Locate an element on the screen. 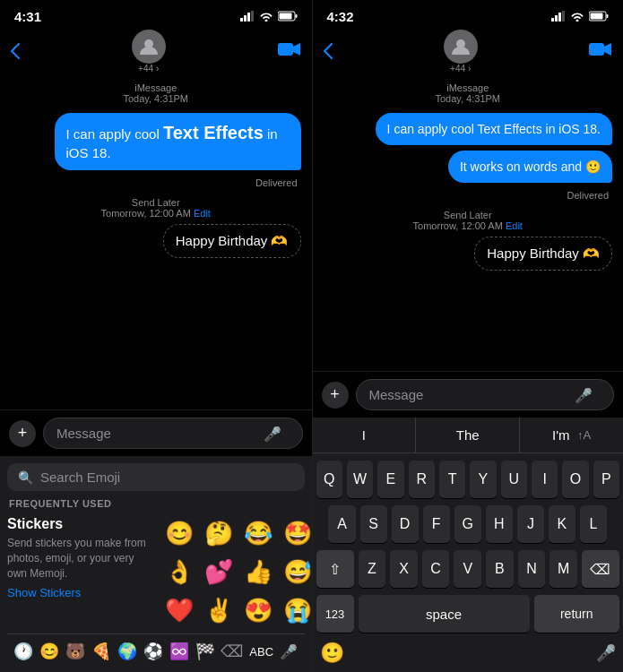 The image size is (623, 672). right-back-button is located at coordinates (328, 51).